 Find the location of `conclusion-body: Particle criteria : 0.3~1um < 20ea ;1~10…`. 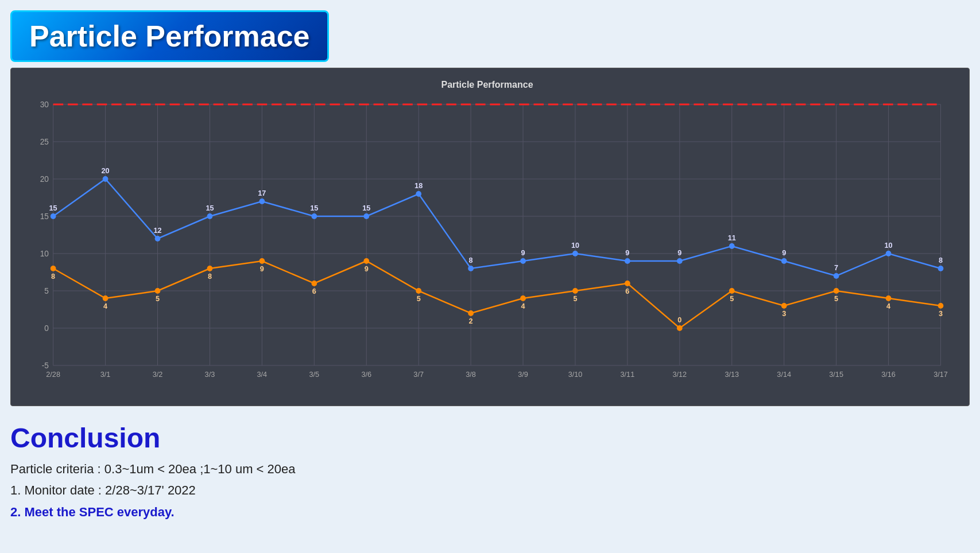

conclusion-body: Particle criteria : 0.3~1um < 20ea ;1~10… is located at coordinates (490, 490).